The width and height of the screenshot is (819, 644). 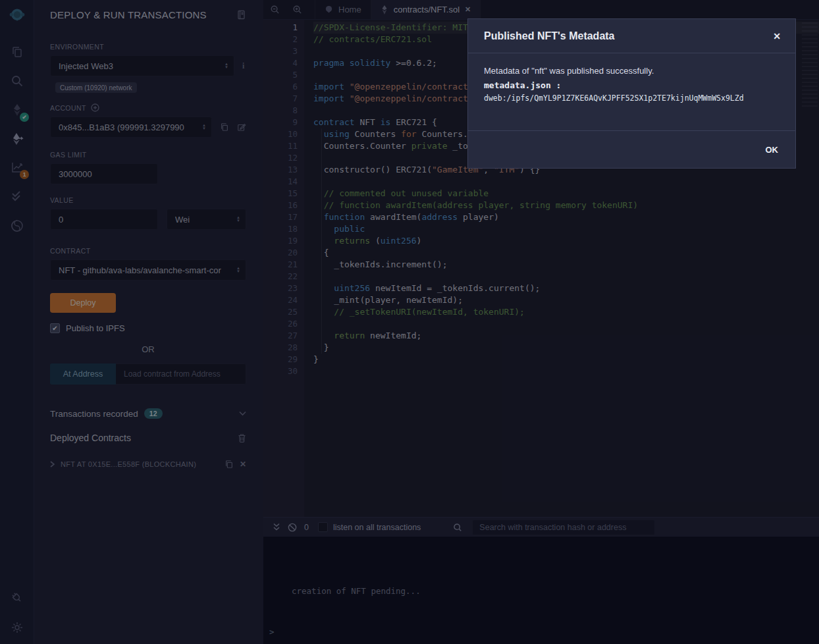 I want to click on modal-title: Published NFT's Metadata, so click(x=549, y=36).